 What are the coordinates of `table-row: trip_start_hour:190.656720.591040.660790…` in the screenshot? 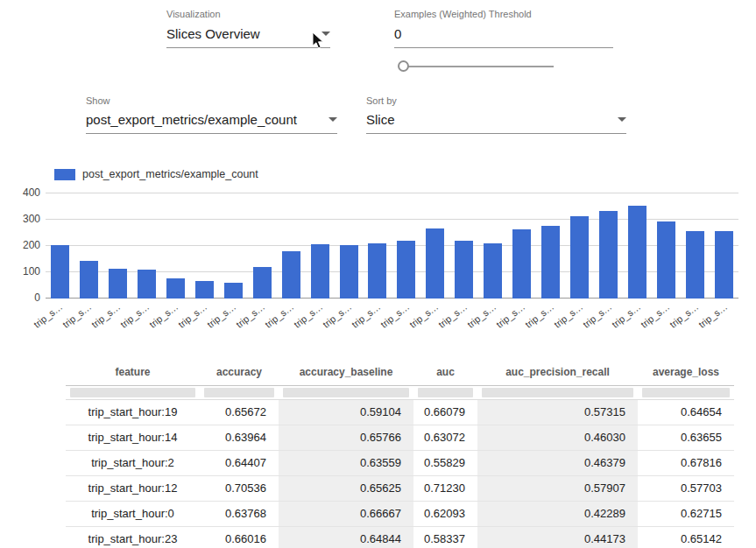 It's located at (399, 411).